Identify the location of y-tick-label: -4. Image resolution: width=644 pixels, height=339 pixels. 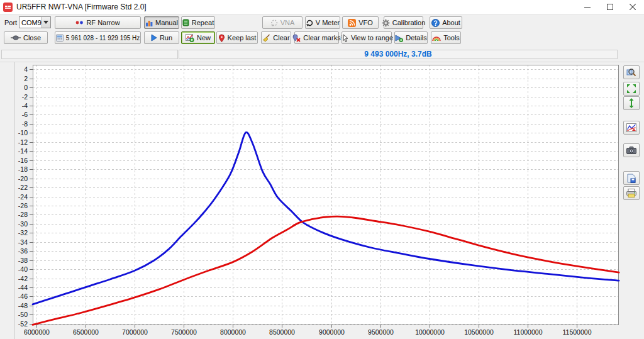
(25, 106).